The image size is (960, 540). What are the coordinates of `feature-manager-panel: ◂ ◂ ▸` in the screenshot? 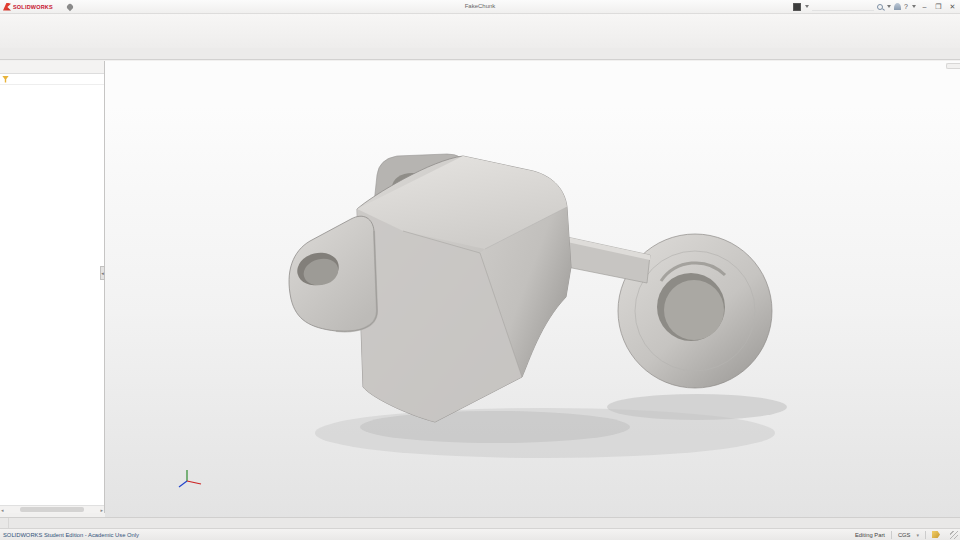 It's located at (52, 287).